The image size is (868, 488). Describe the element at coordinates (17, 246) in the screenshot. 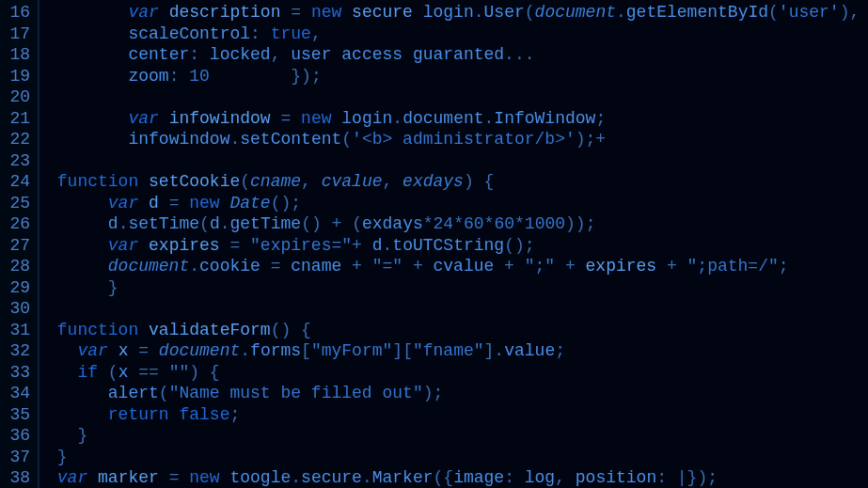

I see `line-number: 27` at that location.